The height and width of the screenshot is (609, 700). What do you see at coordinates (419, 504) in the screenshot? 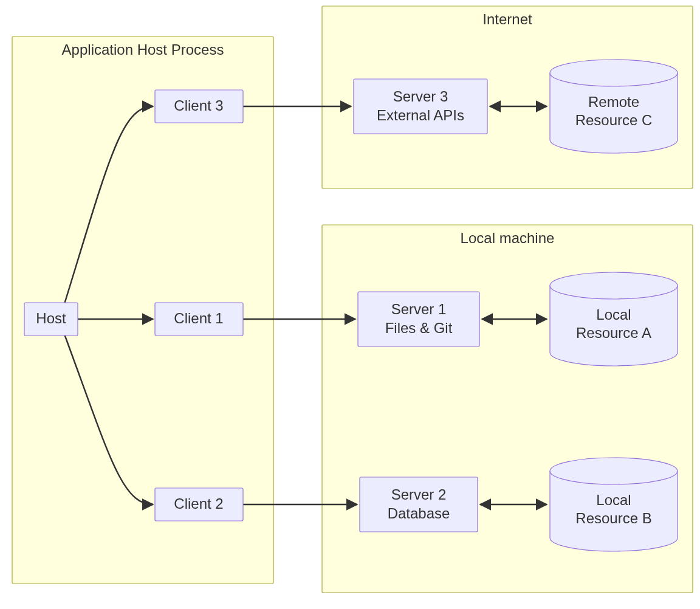
I see `node-server2: Server 2 Database` at bounding box center [419, 504].